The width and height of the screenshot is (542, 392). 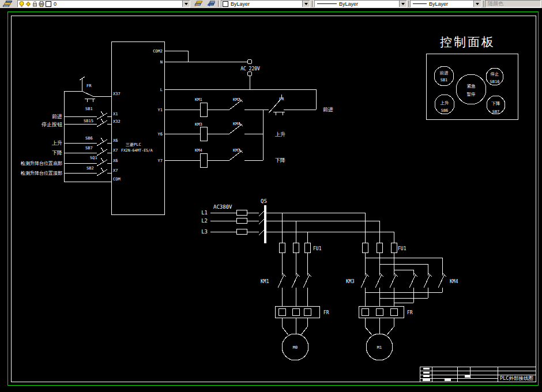 What do you see at coordinates (57, 116) in the screenshot?
I see `input-label-forward: 前进` at bounding box center [57, 116].